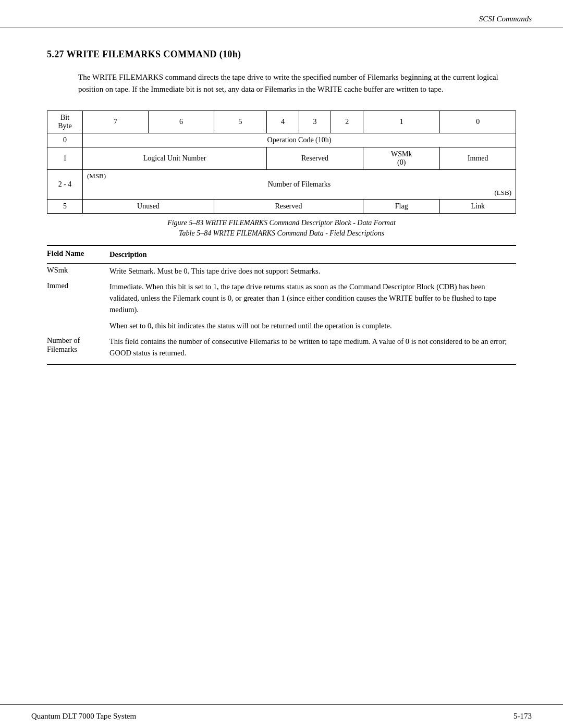 The image size is (563, 728). Describe the element at coordinates (299, 140) in the screenshot. I see `opcode-cell: Operation Code (10h)` at that location.